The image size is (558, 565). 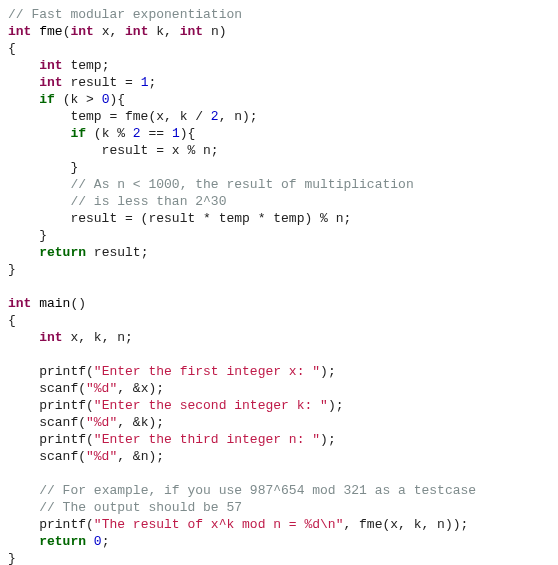 What do you see at coordinates (176, 134) in the screenshot?
I see `code-token: 1` at bounding box center [176, 134].